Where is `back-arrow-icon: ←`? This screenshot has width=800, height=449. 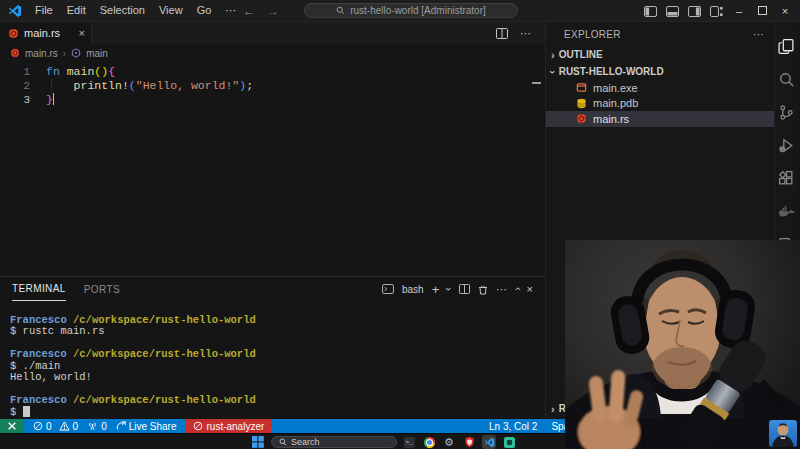 back-arrow-icon: ← is located at coordinates (249, 11).